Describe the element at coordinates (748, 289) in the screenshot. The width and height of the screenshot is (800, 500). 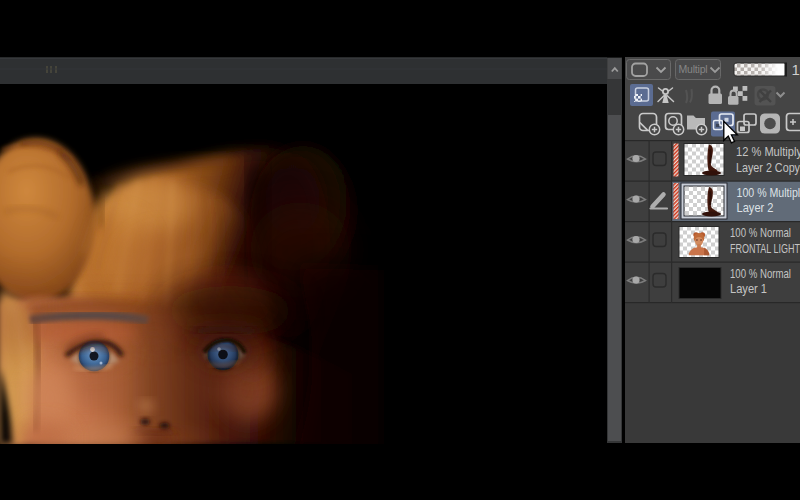
I see `svg-text: Layer 1` at that location.